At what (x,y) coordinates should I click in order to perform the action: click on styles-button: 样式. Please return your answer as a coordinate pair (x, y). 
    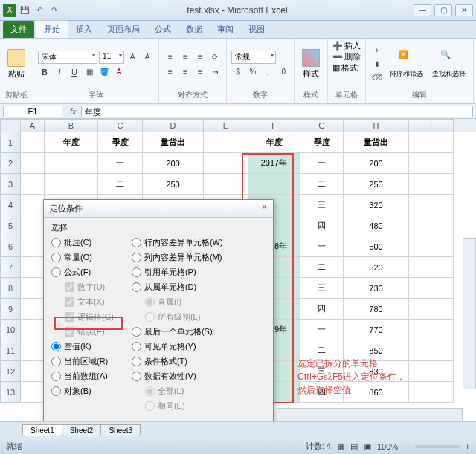
    Looking at the image, I should click on (311, 64).